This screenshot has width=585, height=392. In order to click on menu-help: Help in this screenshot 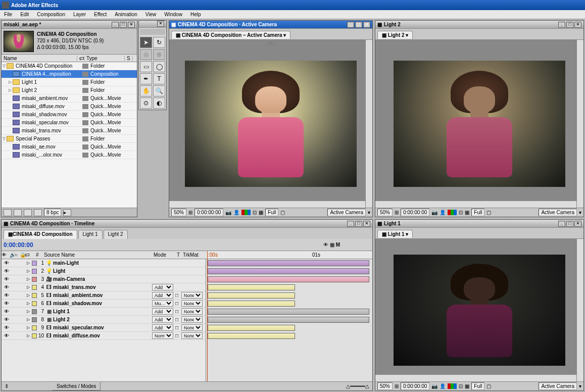, I will do `click(196, 14)`.